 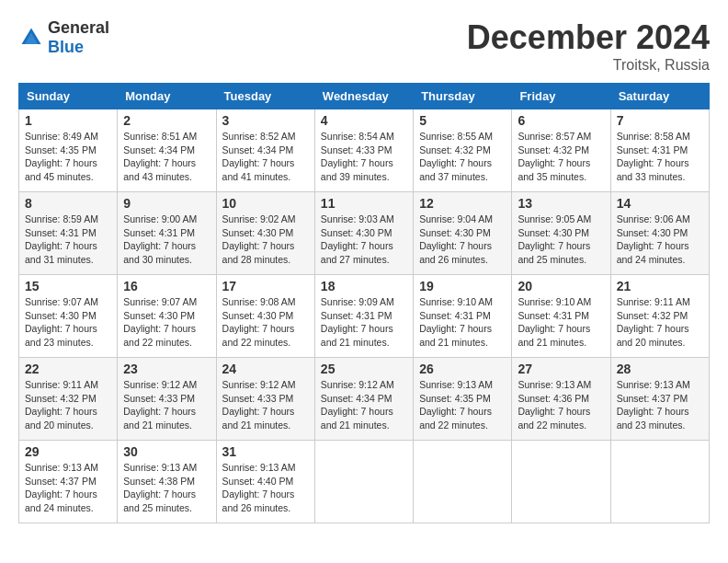 What do you see at coordinates (167, 97) in the screenshot?
I see `weekday-header-cell: Monday` at bounding box center [167, 97].